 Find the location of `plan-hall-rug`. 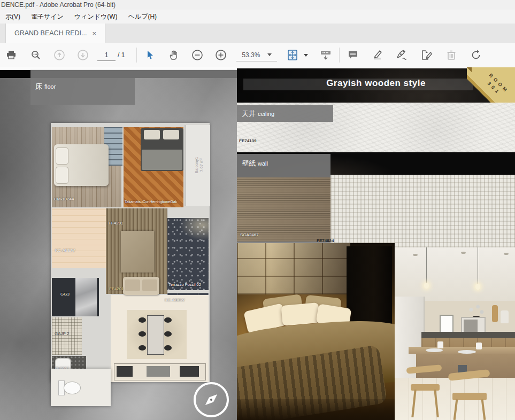

plan-hall-rug is located at coordinates (137, 252).